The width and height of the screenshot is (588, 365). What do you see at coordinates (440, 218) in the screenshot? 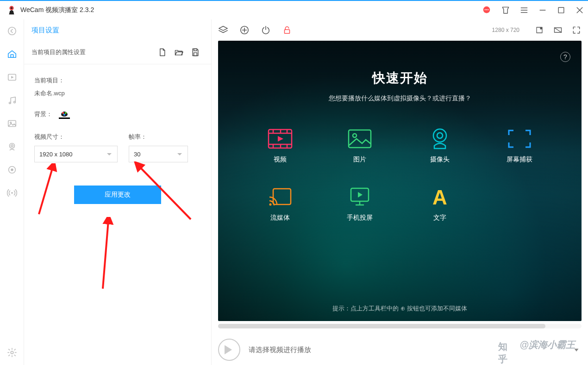
I see `quick-item-label: 文字` at bounding box center [440, 218].